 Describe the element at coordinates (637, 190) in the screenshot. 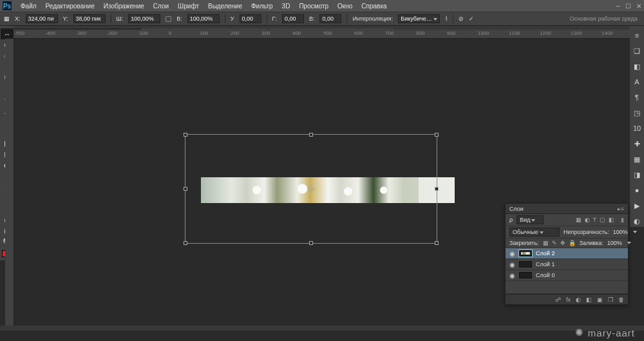

I see `panel-11-icon: ●` at that location.